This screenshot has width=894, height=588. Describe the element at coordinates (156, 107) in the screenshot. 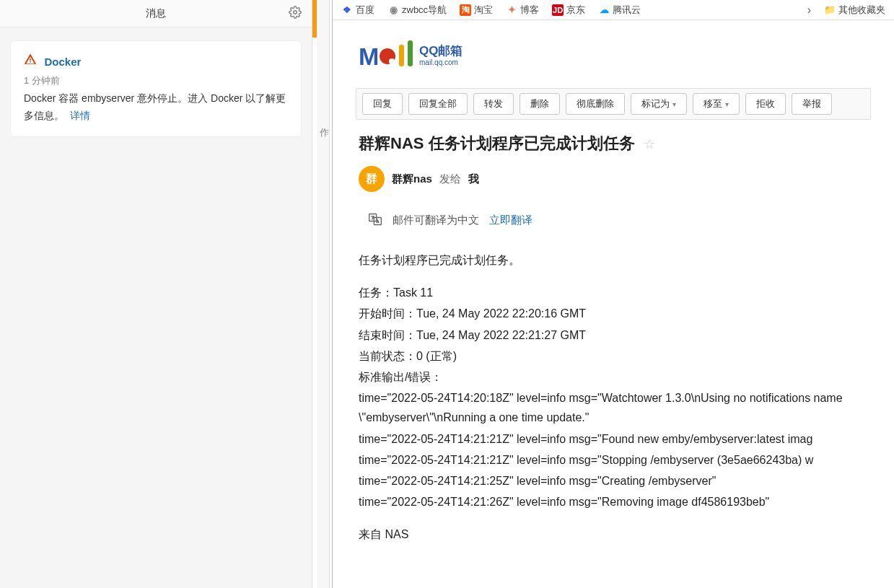

I see `notification-body: Docker 容器 embyserver 意外停止。进入 Docker 以了解更…` at that location.